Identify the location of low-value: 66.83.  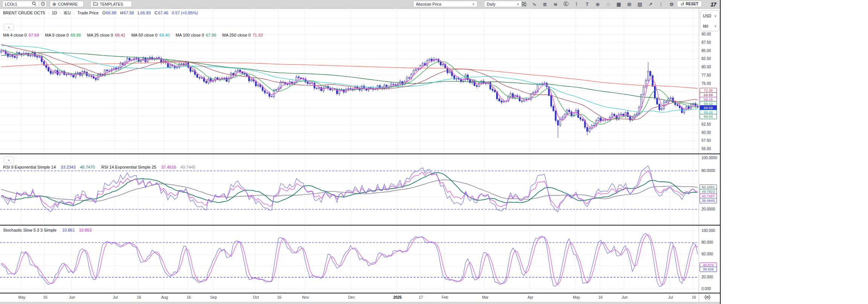
(146, 13).